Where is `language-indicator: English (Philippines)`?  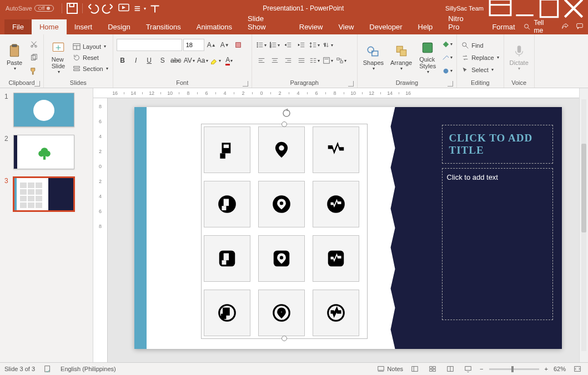 language-indicator: English (Philippines) is located at coordinates (88, 369).